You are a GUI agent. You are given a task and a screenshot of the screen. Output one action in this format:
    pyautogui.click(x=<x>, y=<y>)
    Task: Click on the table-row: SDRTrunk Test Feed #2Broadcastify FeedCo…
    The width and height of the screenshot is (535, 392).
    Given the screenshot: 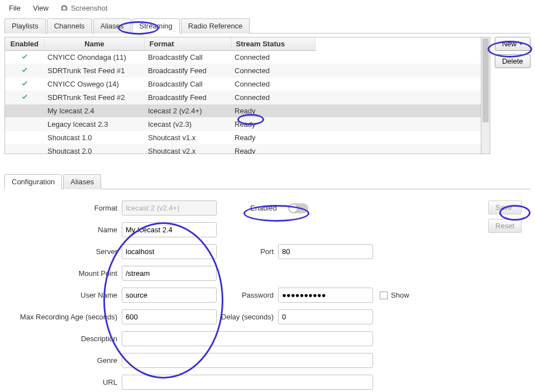 What is the action you would take?
    pyautogui.click(x=243, y=98)
    